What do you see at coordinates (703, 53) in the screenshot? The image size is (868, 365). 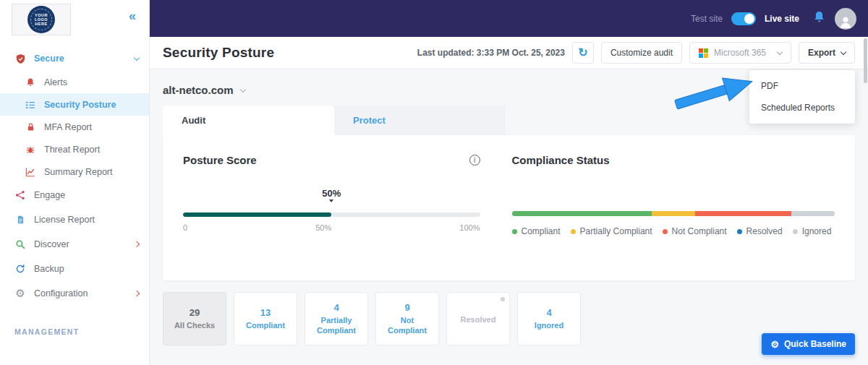 I see `microsoft-logo-icon` at bounding box center [703, 53].